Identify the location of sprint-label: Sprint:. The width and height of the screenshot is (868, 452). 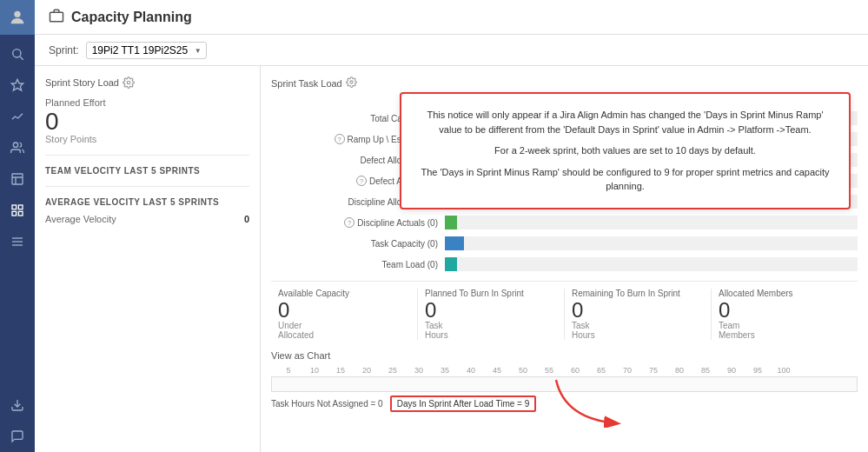
(64, 50).